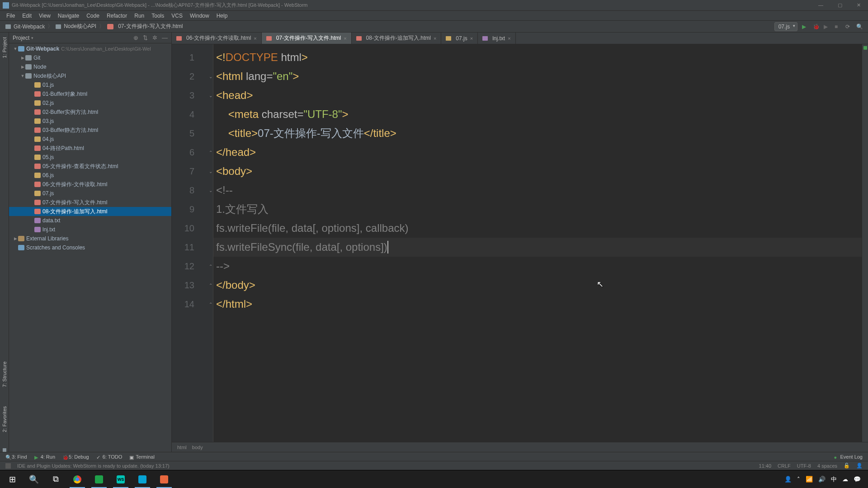 The height and width of the screenshot is (488, 868). Describe the element at coordinates (459, 38) in the screenshot. I see `editor-tab: 07.js×` at that location.